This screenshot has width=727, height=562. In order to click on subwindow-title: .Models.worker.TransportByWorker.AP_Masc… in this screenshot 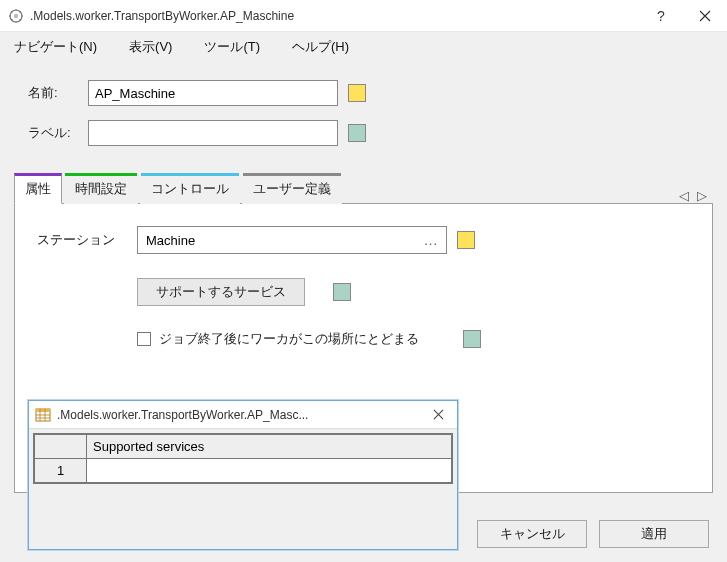, I will do `click(241, 415)`.